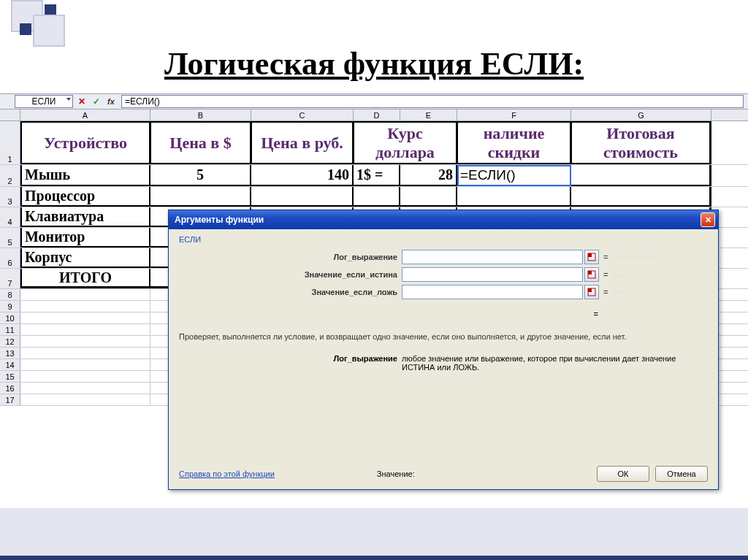 The width and height of the screenshot is (748, 560). I want to click on table-row: 3 Процессор, so click(374, 197).